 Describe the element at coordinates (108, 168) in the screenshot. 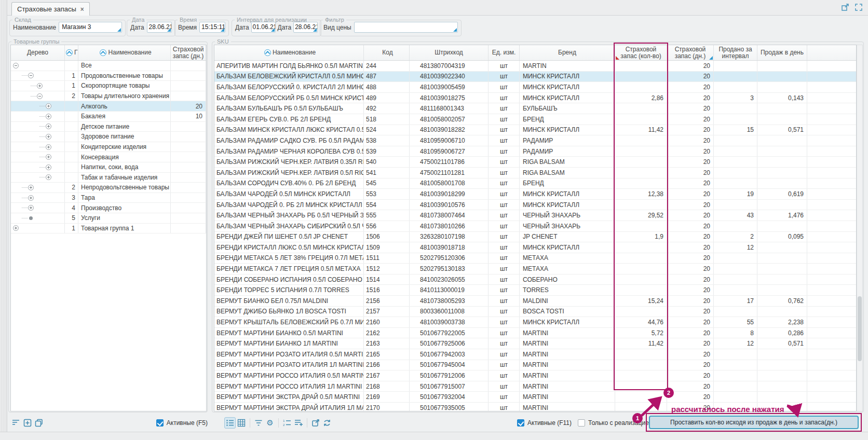

I see `tree-row: Напитки, соки, вода` at that location.